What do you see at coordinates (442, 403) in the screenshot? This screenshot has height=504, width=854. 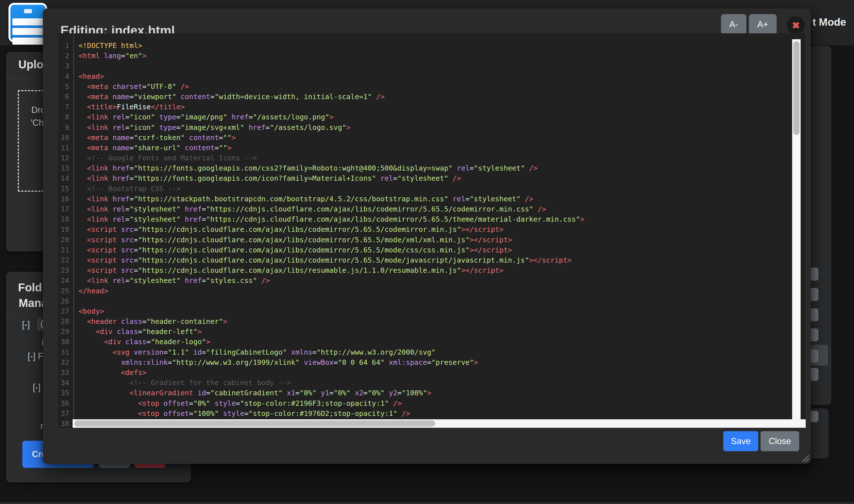 I see `code-line: <stop offset="0%" style="stop-color:#219…` at bounding box center [442, 403].